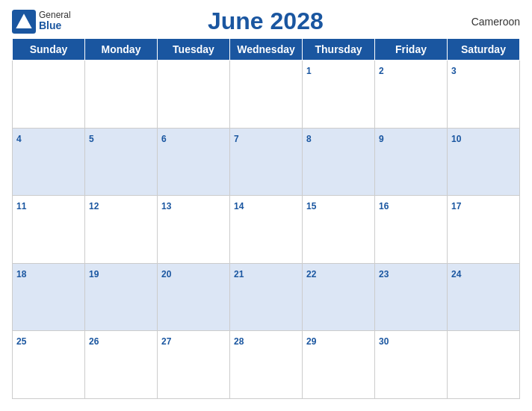  Describe the element at coordinates (456, 206) in the screenshot. I see `day-number: 17` at that location.